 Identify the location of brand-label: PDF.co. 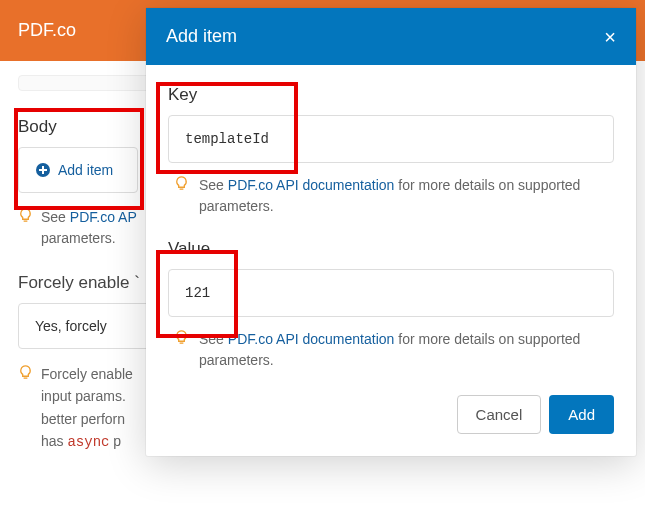
(47, 30).